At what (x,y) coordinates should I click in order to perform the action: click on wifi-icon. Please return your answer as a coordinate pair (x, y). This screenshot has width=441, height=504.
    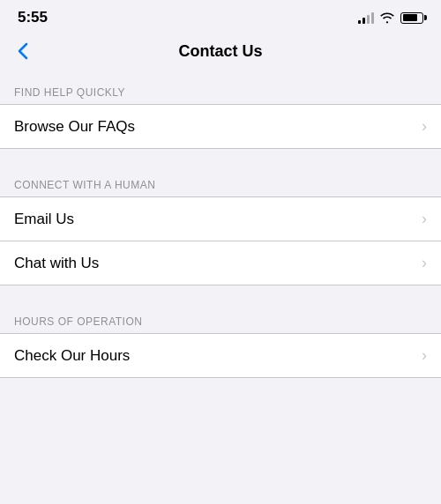
    Looking at the image, I should click on (387, 18).